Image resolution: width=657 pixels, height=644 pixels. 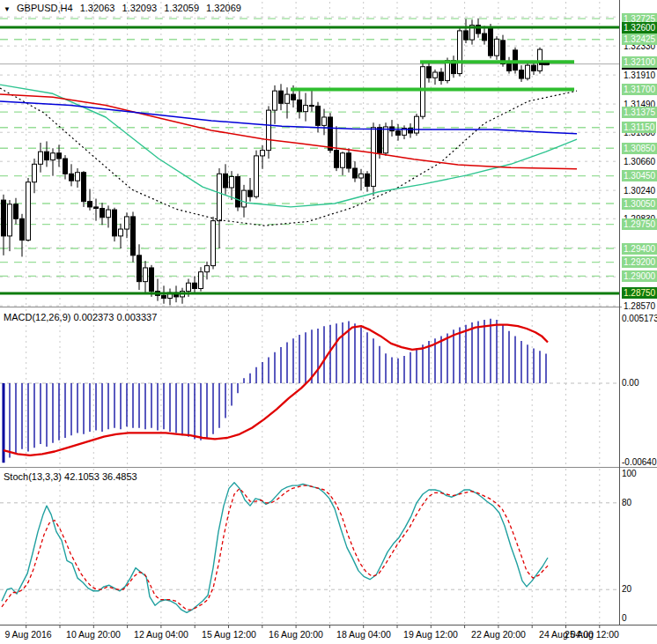 What do you see at coordinates (7, 9) in the screenshot?
I see `symbol-dropdown-icon: ▼` at bounding box center [7, 9].